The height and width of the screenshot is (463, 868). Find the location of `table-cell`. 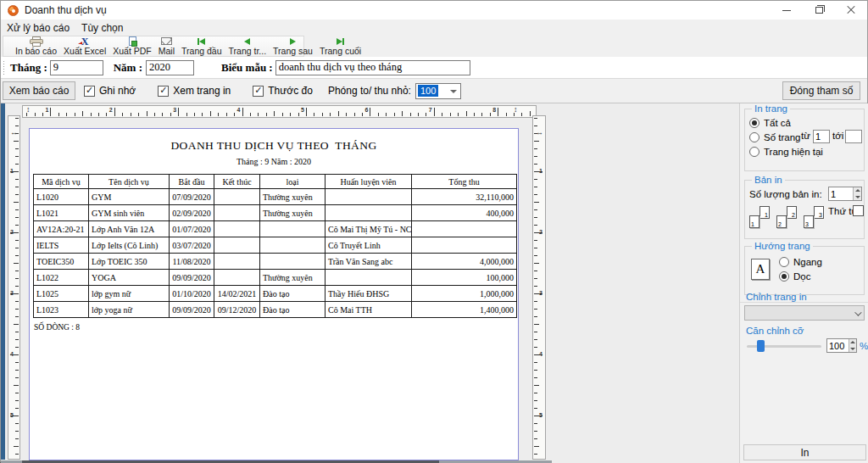

table-cell is located at coordinates (293, 261).